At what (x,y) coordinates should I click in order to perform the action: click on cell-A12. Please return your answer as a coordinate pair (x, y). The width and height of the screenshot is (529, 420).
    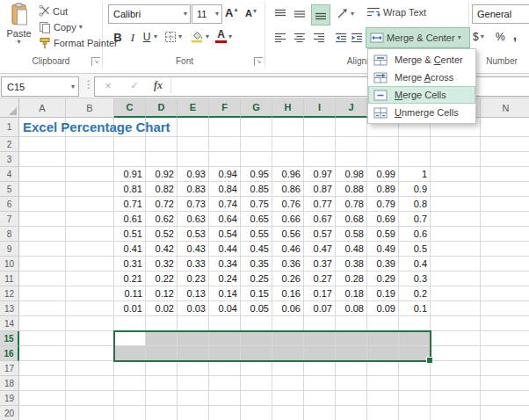
    Looking at the image, I should click on (42, 293).